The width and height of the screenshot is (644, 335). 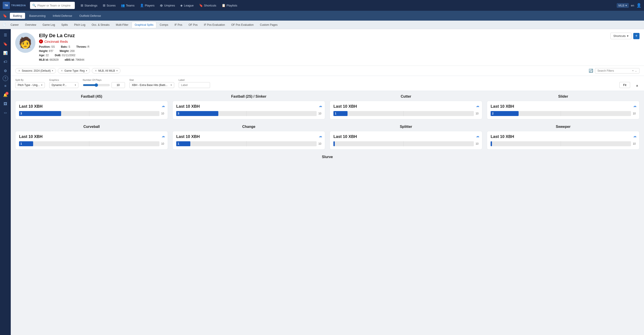 I want to click on nav-shortcuts: 🔖 Shortcuts, so click(x=208, y=6).